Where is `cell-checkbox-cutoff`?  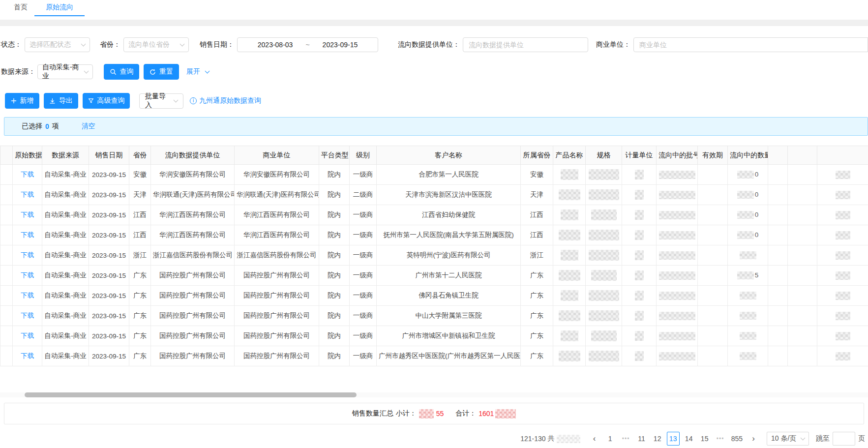 cell-checkbox-cutoff is located at coordinates (7, 316).